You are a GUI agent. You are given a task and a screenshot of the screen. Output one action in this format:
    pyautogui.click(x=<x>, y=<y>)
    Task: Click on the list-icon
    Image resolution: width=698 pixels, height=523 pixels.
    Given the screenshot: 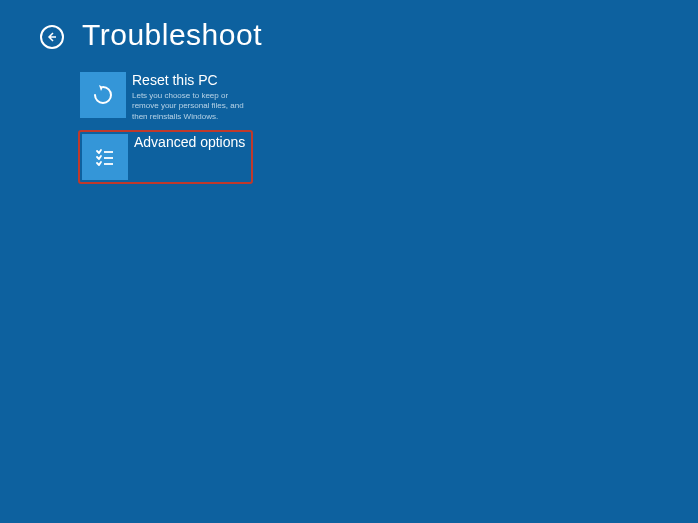 What is the action you would take?
    pyautogui.click(x=105, y=157)
    